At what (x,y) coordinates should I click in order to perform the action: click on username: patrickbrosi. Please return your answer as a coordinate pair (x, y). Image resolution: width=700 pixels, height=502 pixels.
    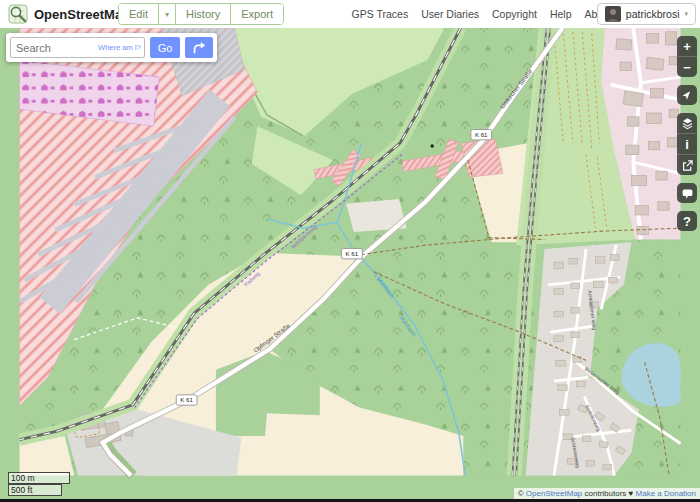
    Looking at the image, I should click on (653, 14).